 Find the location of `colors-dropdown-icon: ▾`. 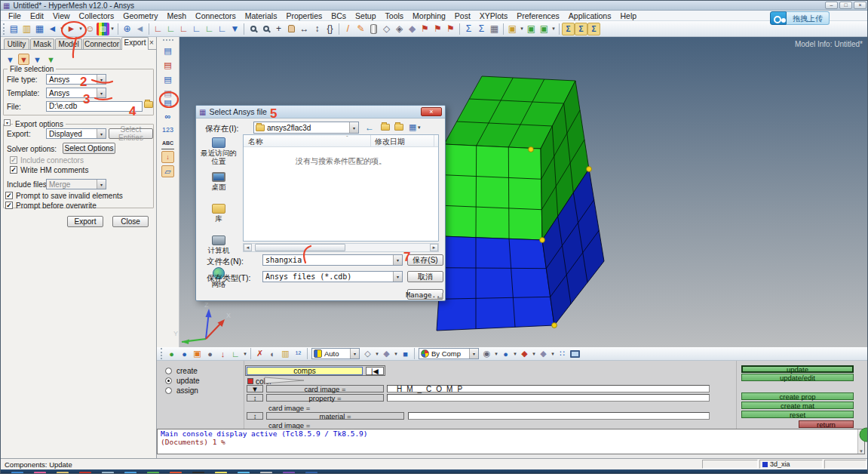

colors-dropdown-icon: ▾ is located at coordinates (112, 29).